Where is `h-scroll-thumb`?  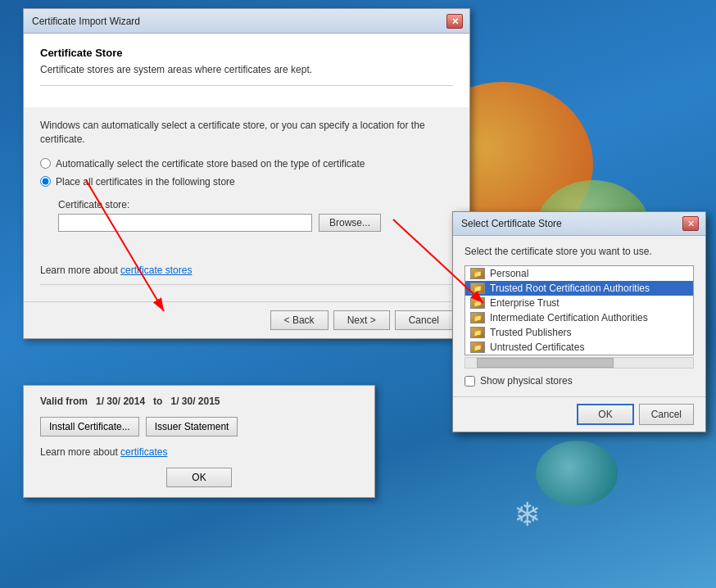
h-scroll-thumb is located at coordinates (546, 363).